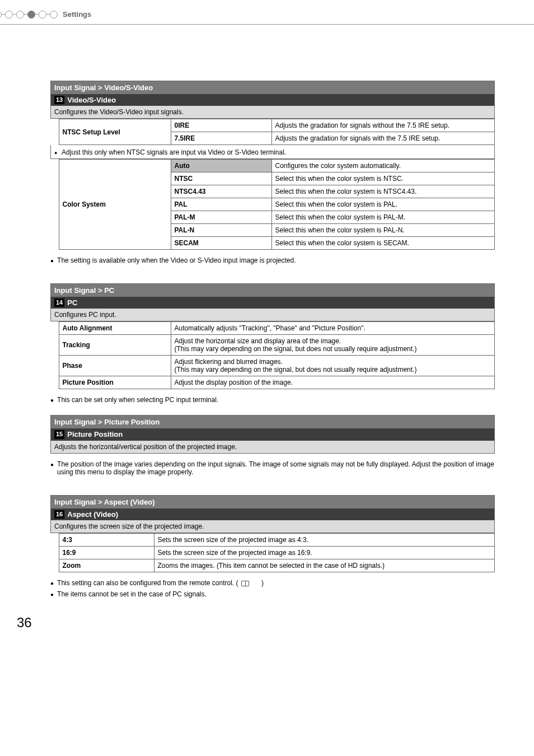 This screenshot has width=534, height=756. Describe the element at coordinates (383, 179) in the screenshot. I see `cs-desc-ntsc: Select this when the color system is NTS…` at that location.